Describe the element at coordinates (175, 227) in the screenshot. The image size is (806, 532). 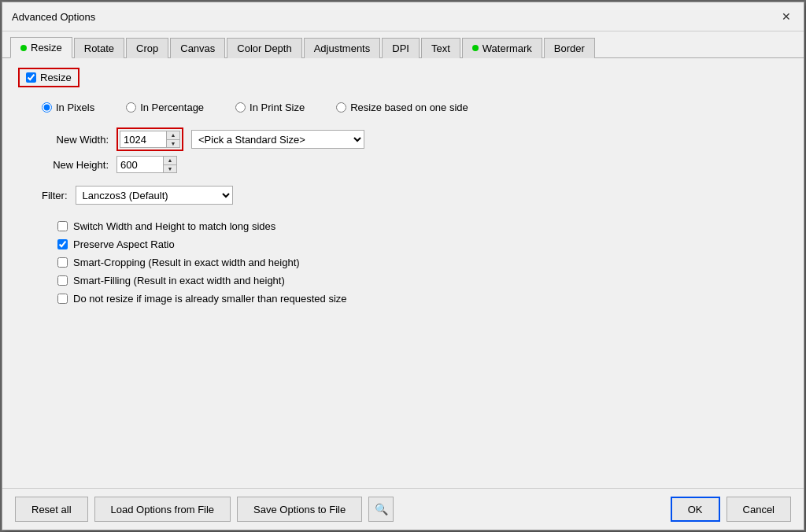
I see `switch-dimensions-label: Switch Width and Height to match long si…` at that location.